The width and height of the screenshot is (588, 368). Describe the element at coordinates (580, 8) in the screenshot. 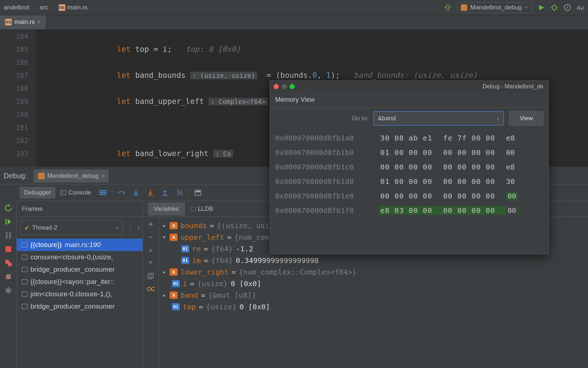

I see `profile-icon` at that location.